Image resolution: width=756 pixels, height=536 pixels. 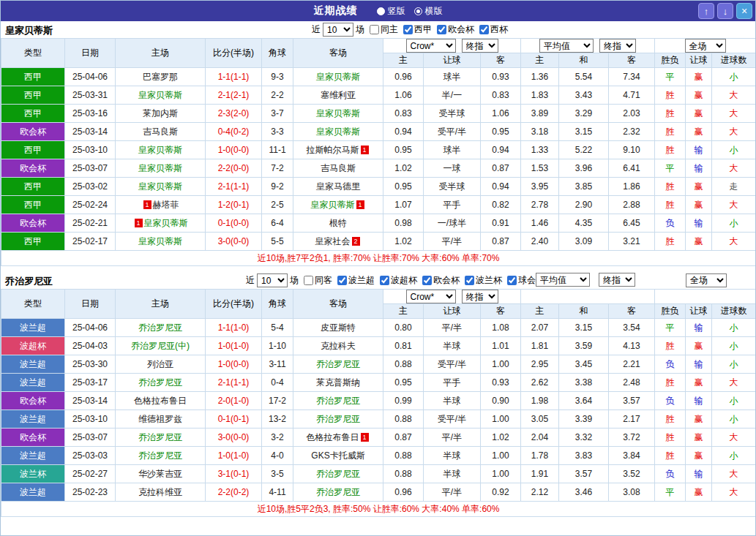 I want to click on away-team: 色格拉布鲁日1, so click(x=338, y=437).